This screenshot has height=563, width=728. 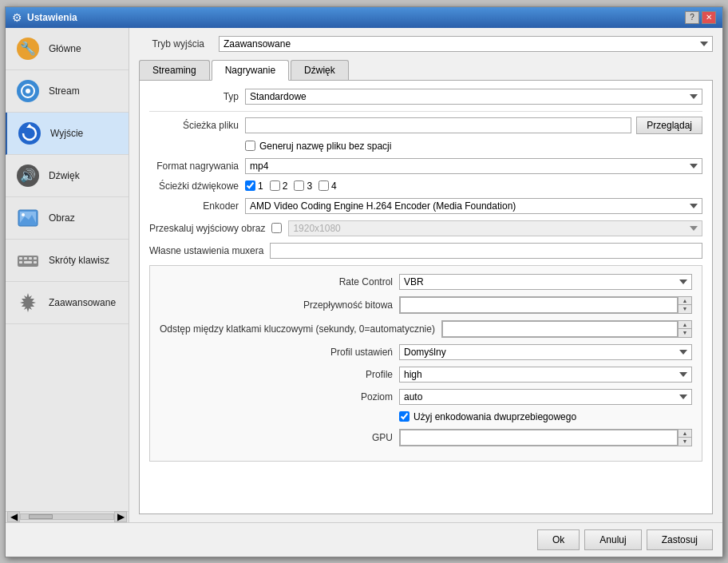 I want to click on output-mode-select: Zaawansowane, so click(x=466, y=44).